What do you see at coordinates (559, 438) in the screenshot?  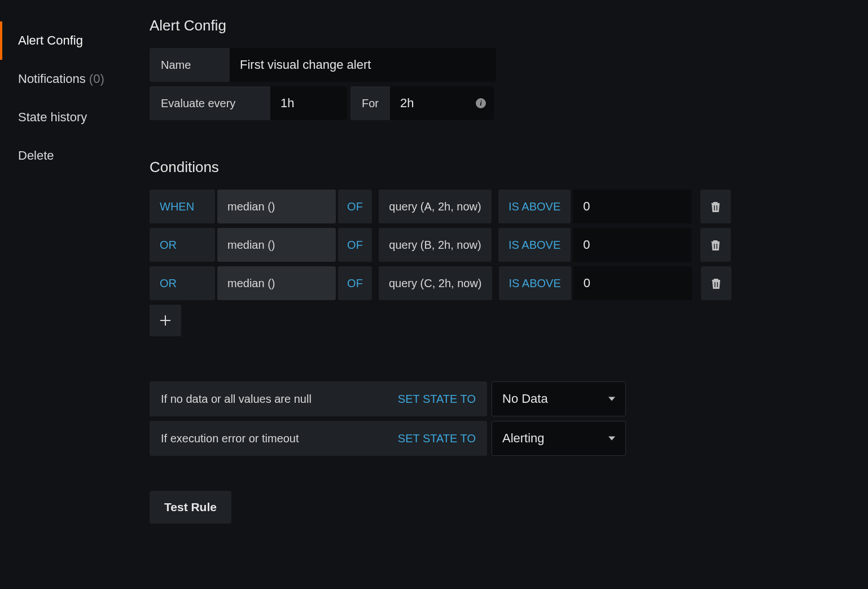 I see `exec-error-select: Alerting` at bounding box center [559, 438].